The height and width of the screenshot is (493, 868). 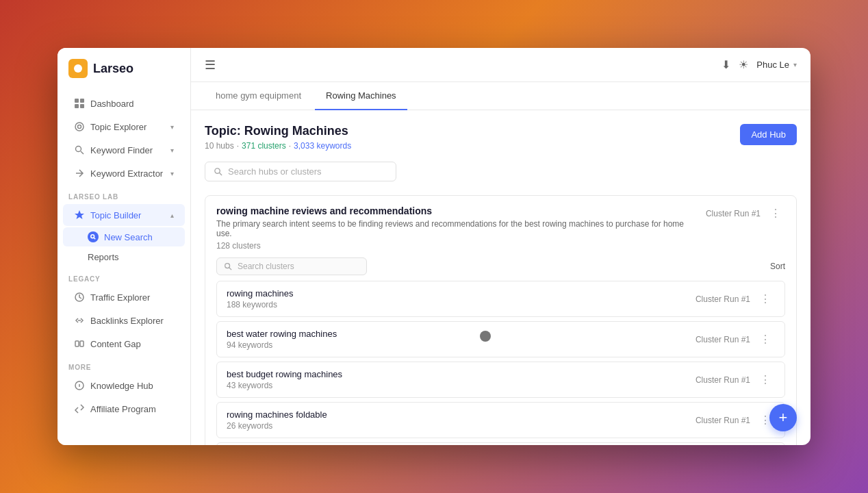 I want to click on cluster-item: best water rowing machines 94 keywords C…, so click(x=501, y=340).